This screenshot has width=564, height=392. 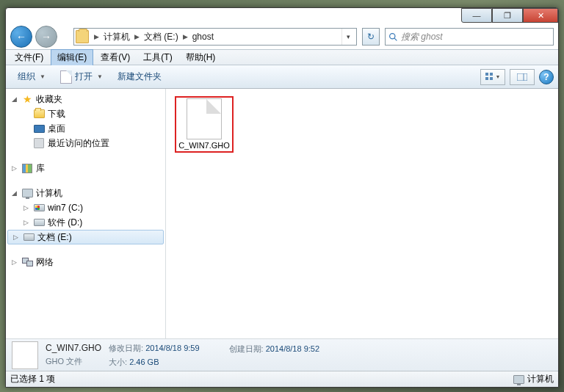 What do you see at coordinates (54, 238) in the screenshot?
I see `tree-label: 文档 (E:)` at bounding box center [54, 238].